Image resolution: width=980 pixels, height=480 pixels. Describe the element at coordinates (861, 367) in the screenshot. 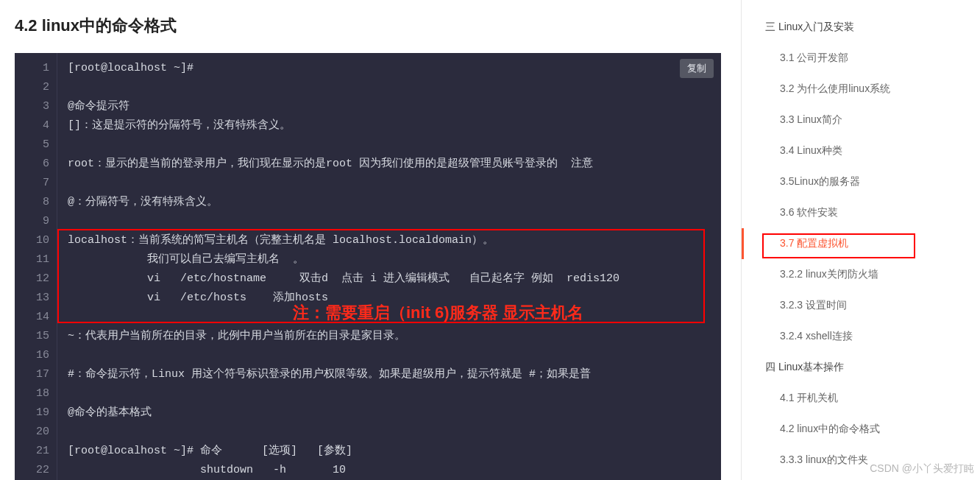

I see `toc-item: 四 Linux基本操作` at that location.